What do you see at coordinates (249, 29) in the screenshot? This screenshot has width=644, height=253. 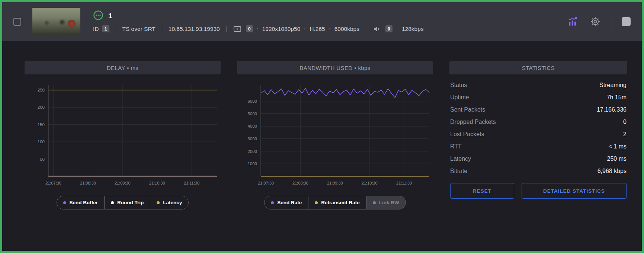 I see `video-track-badge: 0` at bounding box center [249, 29].